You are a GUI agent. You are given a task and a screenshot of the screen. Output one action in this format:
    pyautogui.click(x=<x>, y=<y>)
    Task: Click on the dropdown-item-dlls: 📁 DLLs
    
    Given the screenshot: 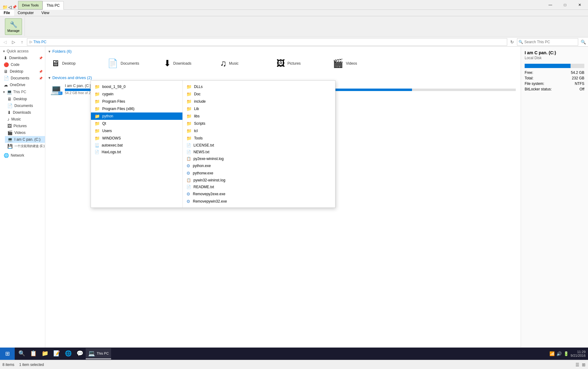 What is the action you would take?
    pyautogui.click(x=259, y=87)
    